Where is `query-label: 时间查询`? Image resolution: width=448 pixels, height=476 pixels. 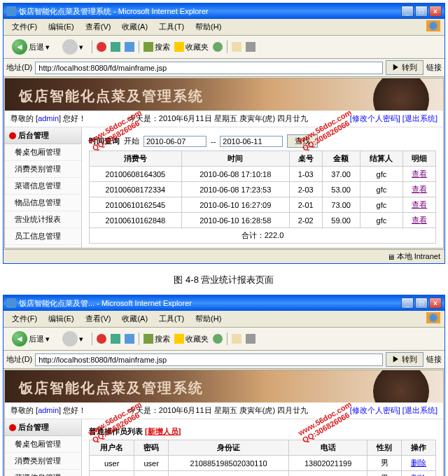
query-label: 时间查询 is located at coordinates (104, 141).